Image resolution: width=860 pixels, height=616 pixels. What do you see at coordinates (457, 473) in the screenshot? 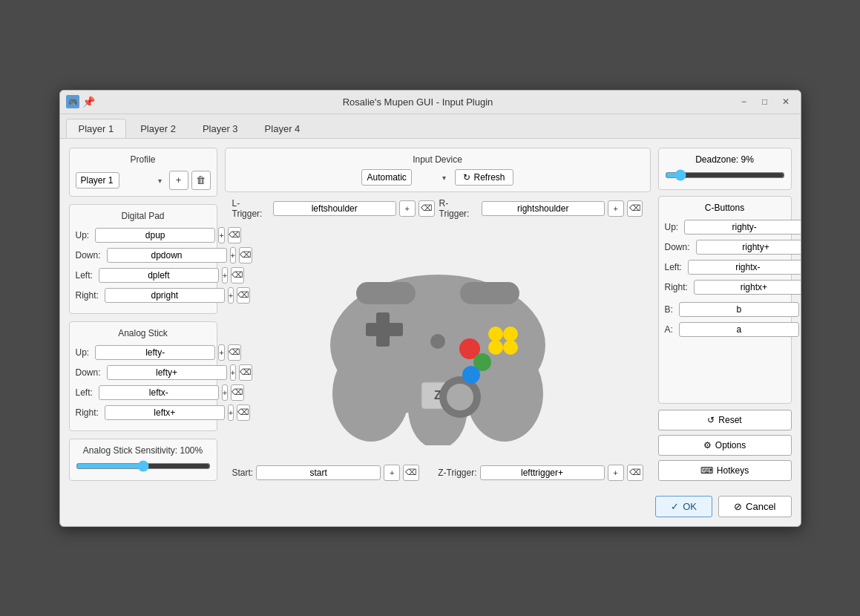
I see `z-trigger-label: Z-Trigger:` at bounding box center [457, 473].